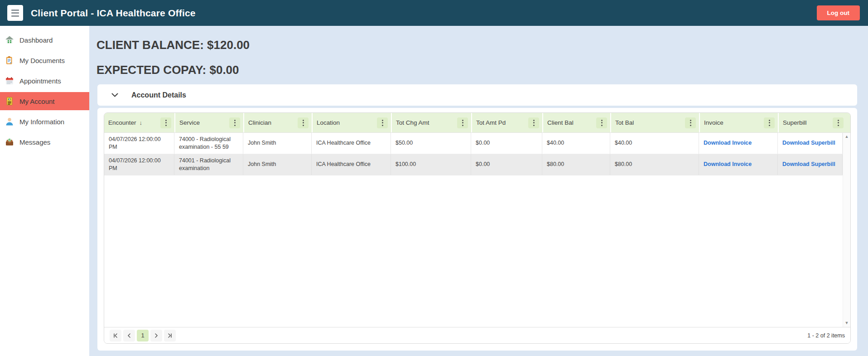 This screenshot has height=356, width=868. Describe the element at coordinates (560, 122) in the screenshot. I see `column-header-label: Client Bal` at that location.